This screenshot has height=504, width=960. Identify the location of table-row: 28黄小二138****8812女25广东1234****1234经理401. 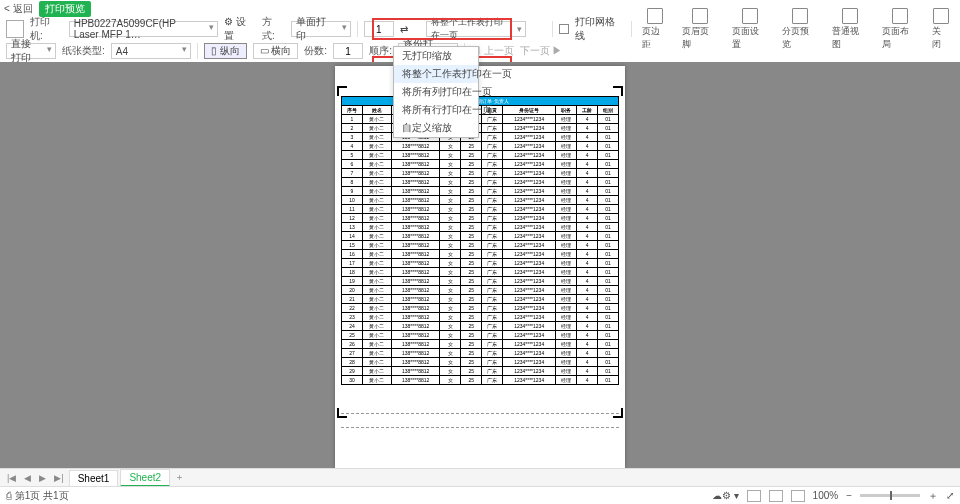
(480, 362).